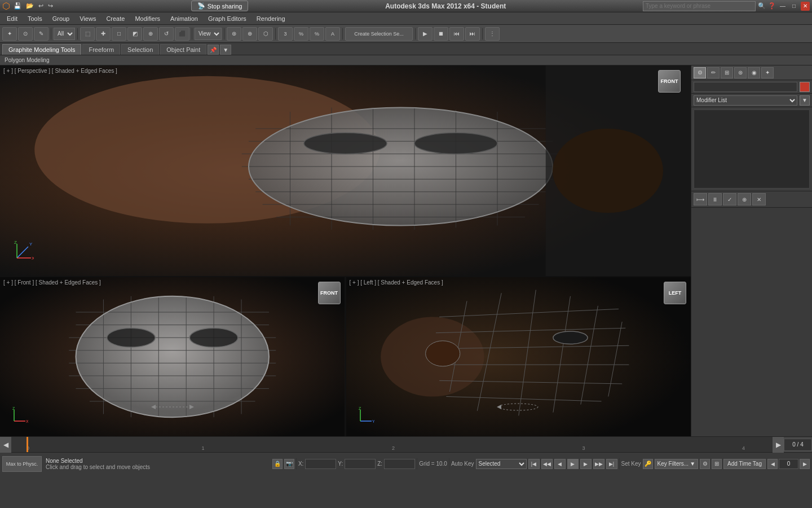 This screenshot has height=508, width=812. I want to click on modifier-dropdown-btn: ▼, so click(805, 100).